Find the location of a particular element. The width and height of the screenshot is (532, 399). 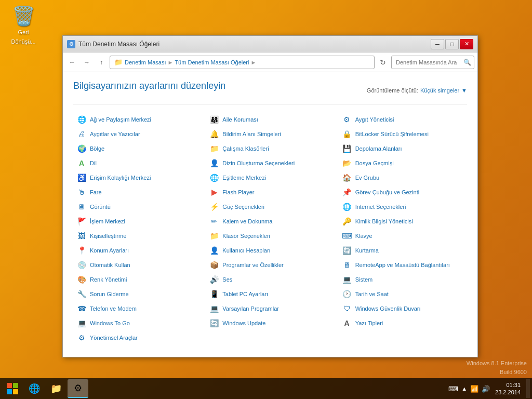

search-input is located at coordinates (433, 62).